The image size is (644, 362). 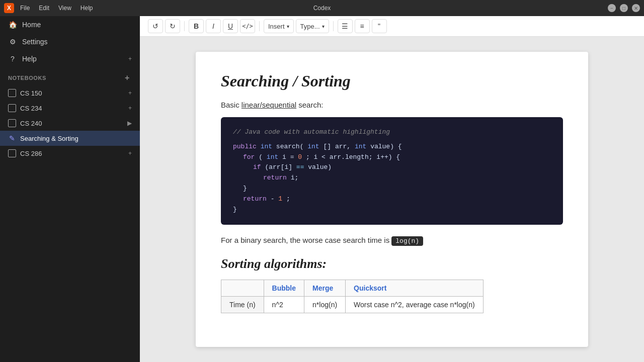 I want to click on help-expand-icon: +, so click(x=130, y=59).